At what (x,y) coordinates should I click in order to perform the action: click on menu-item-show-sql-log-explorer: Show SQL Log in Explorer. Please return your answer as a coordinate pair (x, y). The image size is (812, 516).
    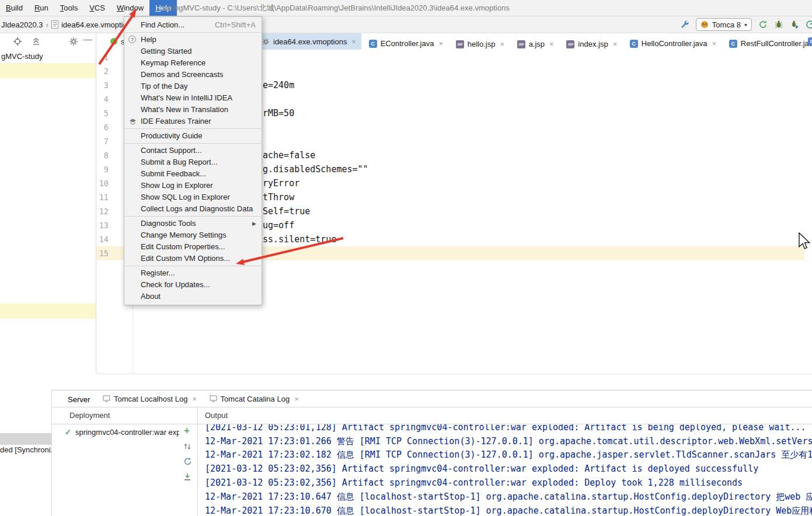
    Looking at the image, I should click on (193, 197).